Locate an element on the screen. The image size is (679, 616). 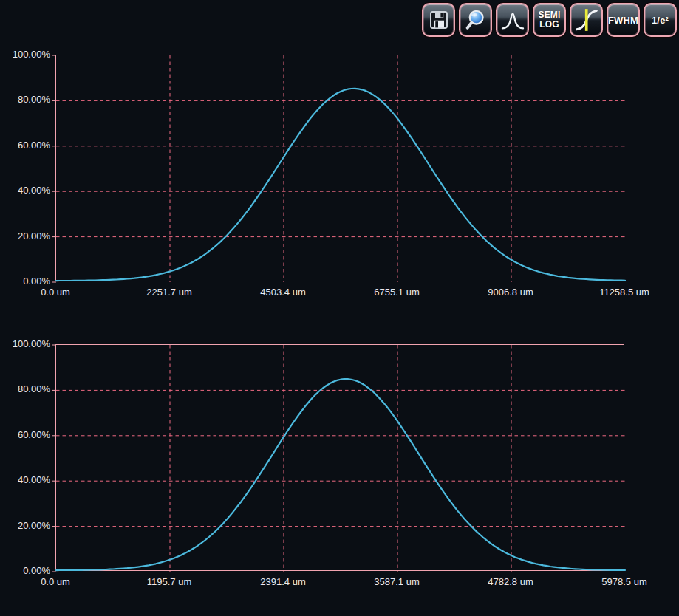
fwhm-button: FWHM is located at coordinates (624, 20).